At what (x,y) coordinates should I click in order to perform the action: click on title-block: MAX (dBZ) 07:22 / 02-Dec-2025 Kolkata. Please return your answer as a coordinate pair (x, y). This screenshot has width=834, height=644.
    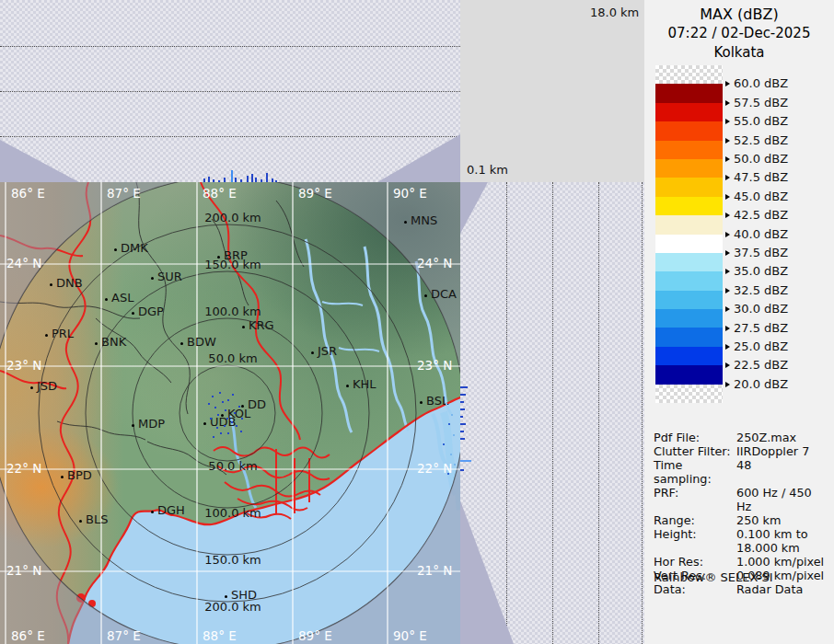
    Looking at the image, I should click on (739, 33).